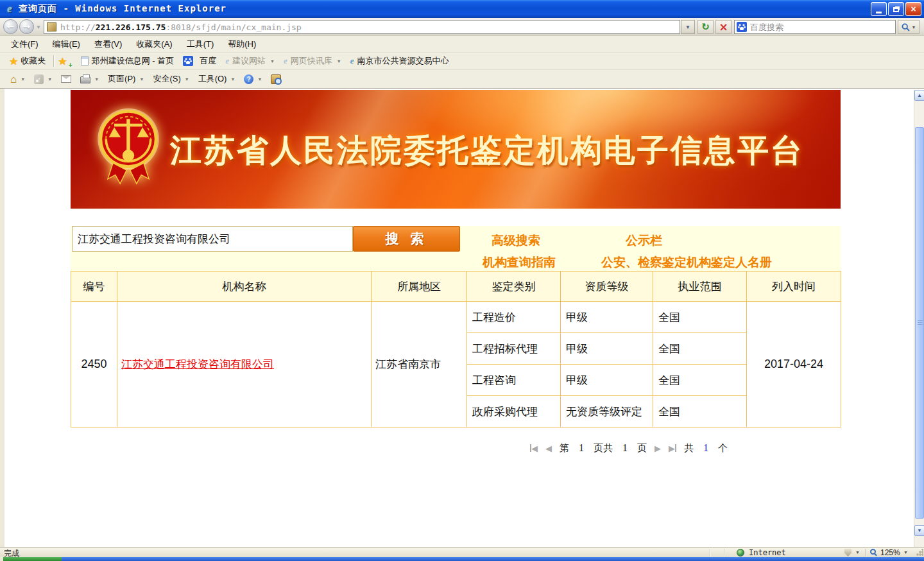 The height and width of the screenshot is (561, 924). I want to click on start-button, so click(32, 559).